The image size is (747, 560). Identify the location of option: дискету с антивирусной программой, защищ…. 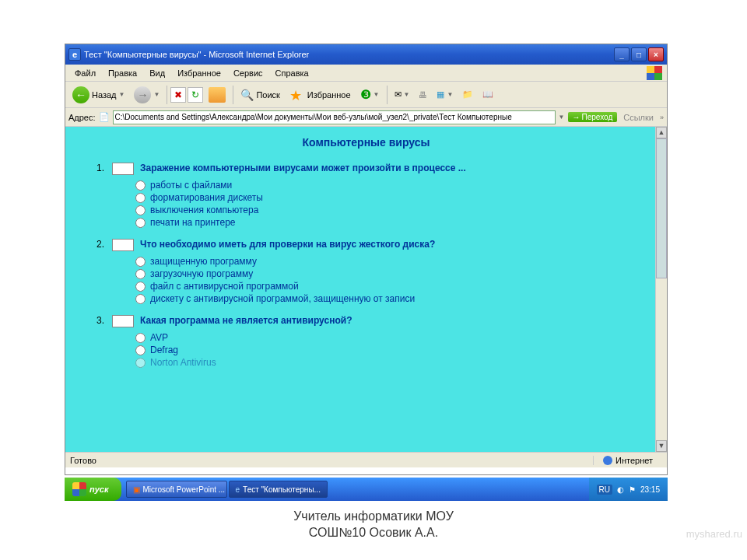
(402, 299).